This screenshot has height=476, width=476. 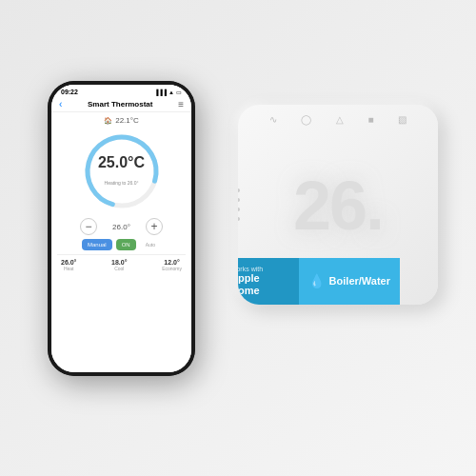 What do you see at coordinates (171, 92) in the screenshot?
I see `wifi-icon: ▲` at bounding box center [171, 92].